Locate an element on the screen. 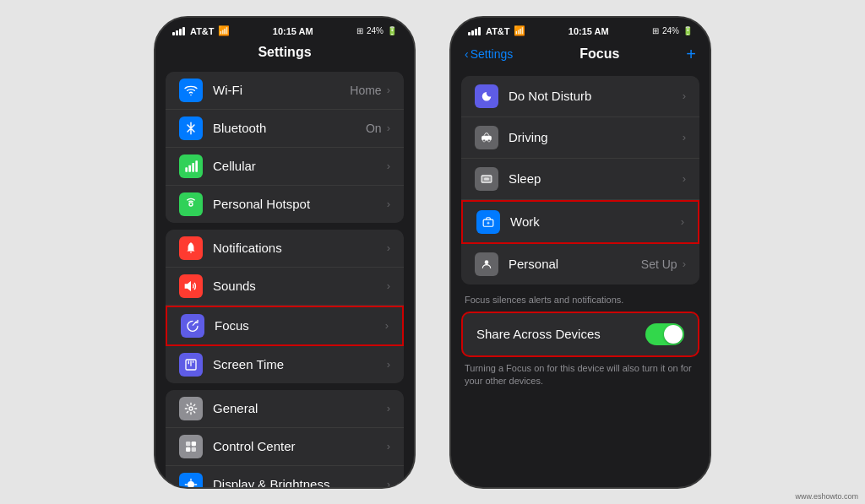  driving-row: Driving › is located at coordinates (580, 138).